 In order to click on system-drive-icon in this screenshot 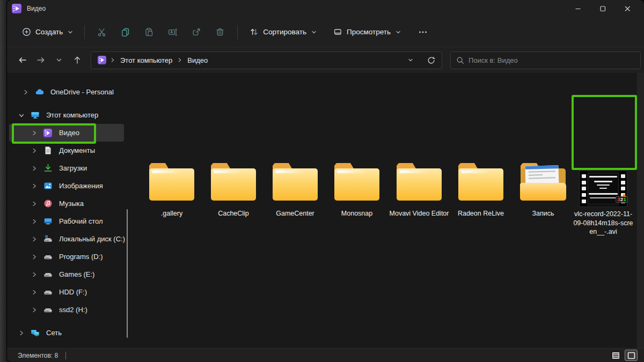, I will do `click(48, 239)`.